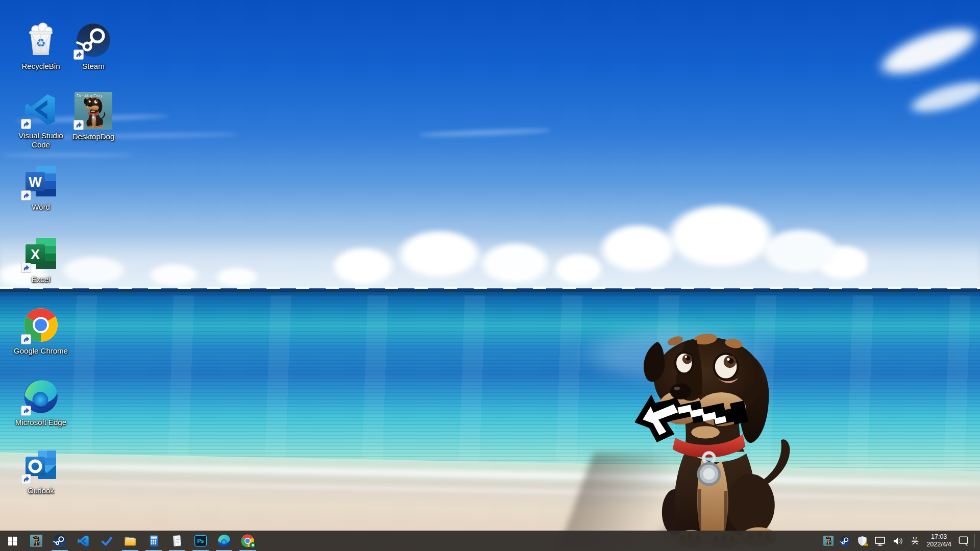  I want to click on tray-network-icon, so click(880, 541).